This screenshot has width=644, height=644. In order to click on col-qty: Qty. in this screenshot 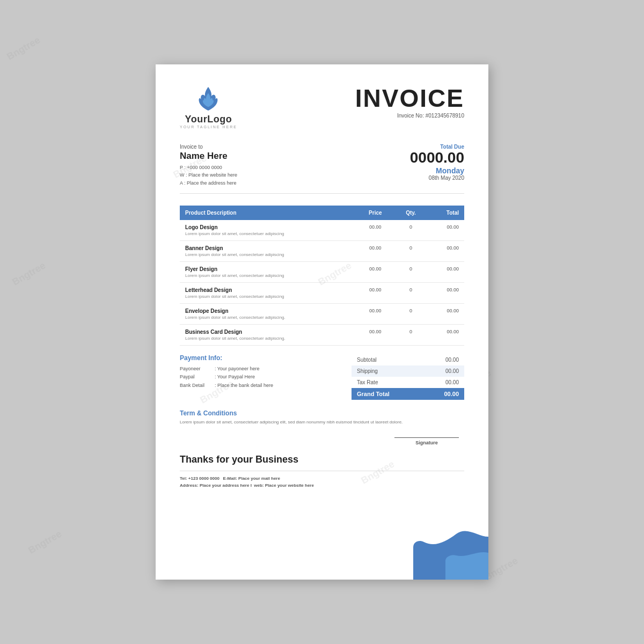, I will do `click(411, 213)`.